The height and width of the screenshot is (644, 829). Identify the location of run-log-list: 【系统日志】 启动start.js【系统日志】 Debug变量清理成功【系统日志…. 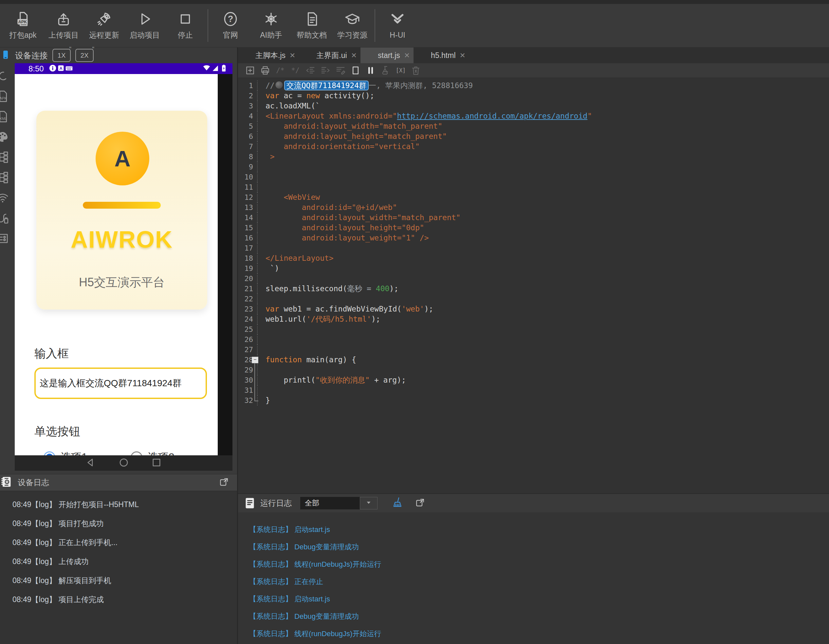
(534, 578).